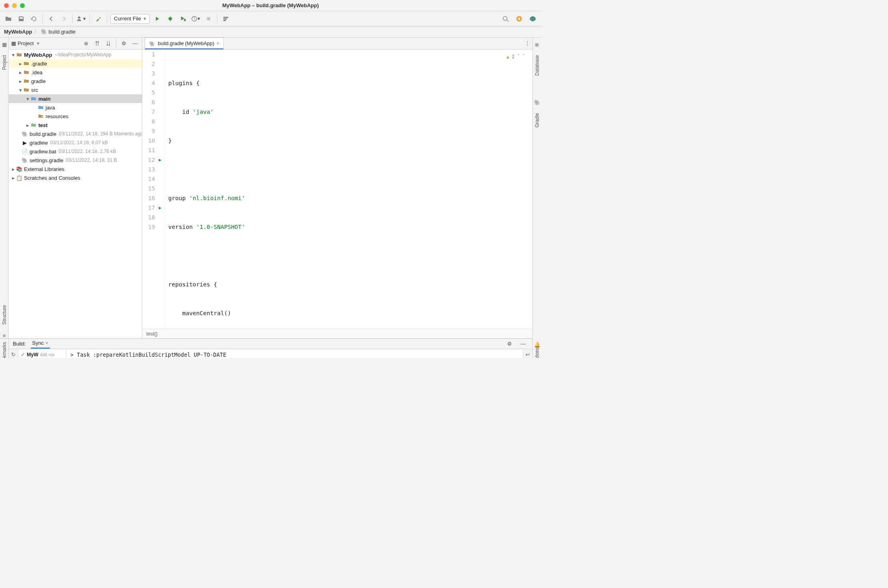 Image resolution: width=888 pixels, height=588 pixels. Describe the element at coordinates (537, 188) in the screenshot. I see `right-tool-rail: ≣ Database 🐘 Gradle` at that location.